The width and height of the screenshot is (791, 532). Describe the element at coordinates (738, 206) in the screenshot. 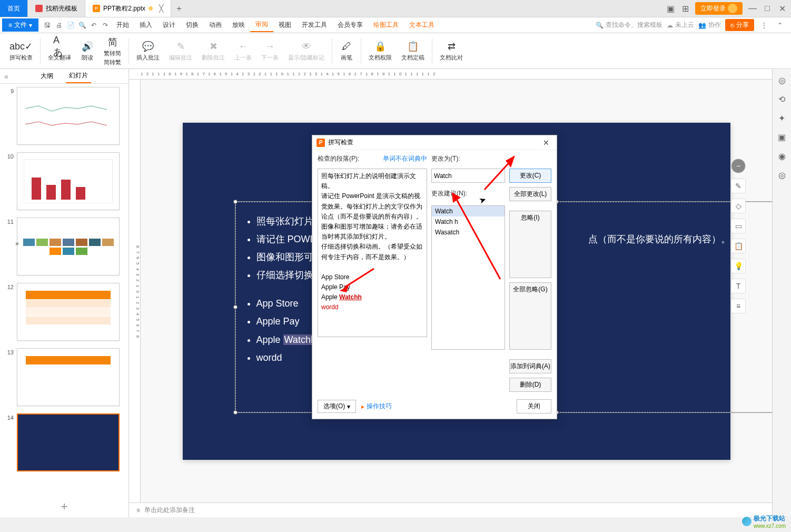

I see `eraser-tool: ◇` at that location.